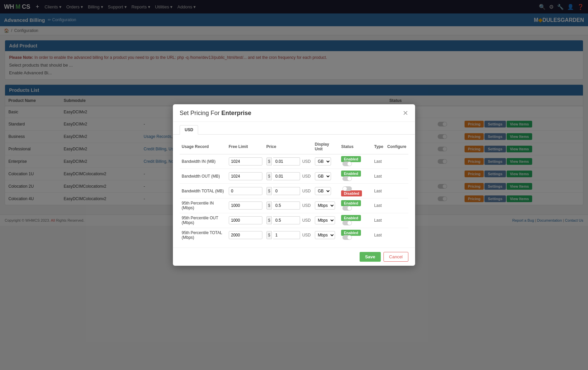 Image resolution: width=588 pixels, height=370 pixels. What do you see at coordinates (203, 176) in the screenshot?
I see `usage-record-label: Bandwidth OUT (MB)` at bounding box center [203, 176].